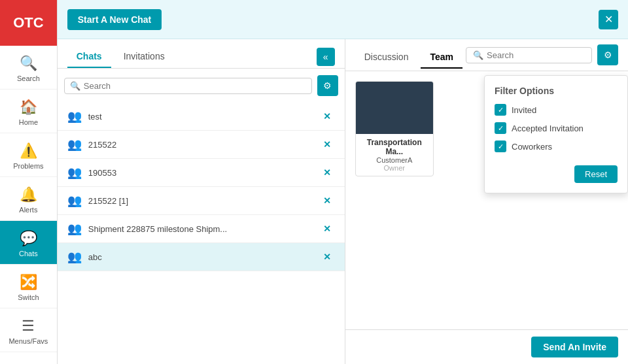 Image resolution: width=628 pixels, height=364 pixels. What do you see at coordinates (478, 55) in the screenshot?
I see `right-search-icon: 🔍` at bounding box center [478, 55].